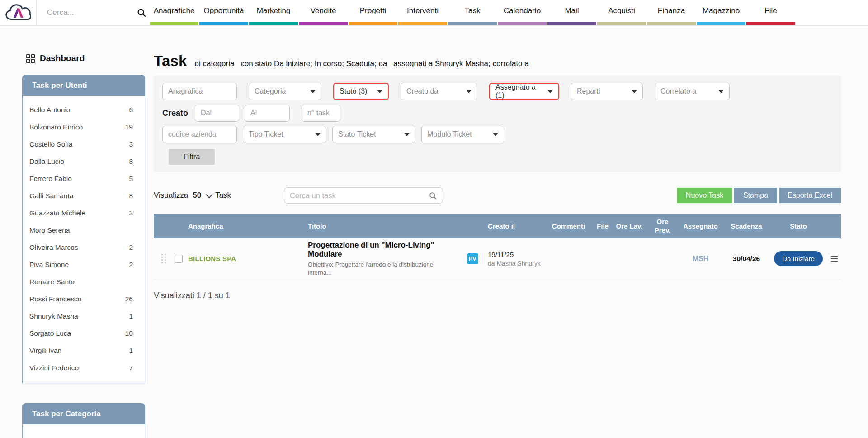 This screenshot has height=438, width=868. Describe the element at coordinates (84, 179) in the screenshot. I see `user-task-row: Ferrero Fabio 5` at that location.